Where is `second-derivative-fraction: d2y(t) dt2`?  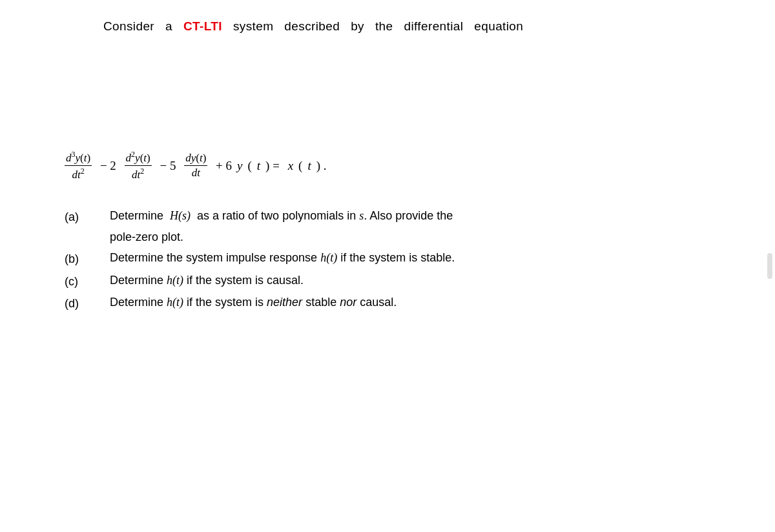
second-derivative-fraction: d2y(t) dt2 is located at coordinates (138, 165).